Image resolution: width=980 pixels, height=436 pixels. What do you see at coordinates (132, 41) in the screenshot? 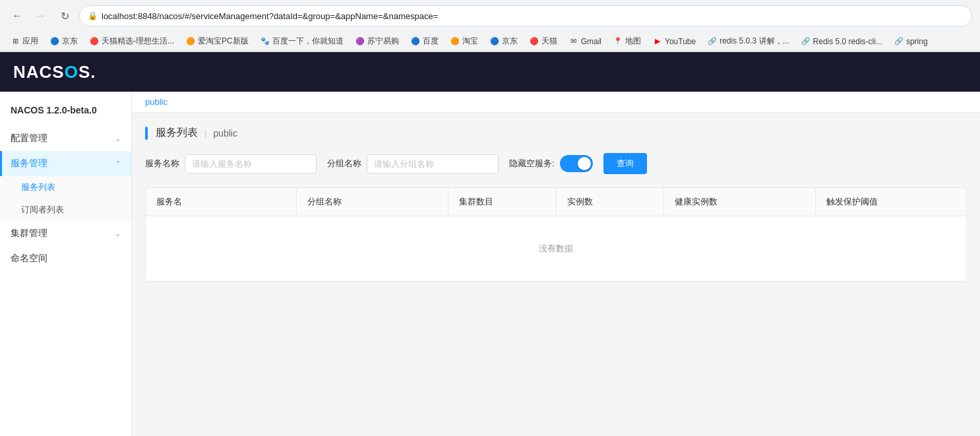
I see `bookmark-tmall: 🔴 天猫精选-理想生活...` at bounding box center [132, 41].